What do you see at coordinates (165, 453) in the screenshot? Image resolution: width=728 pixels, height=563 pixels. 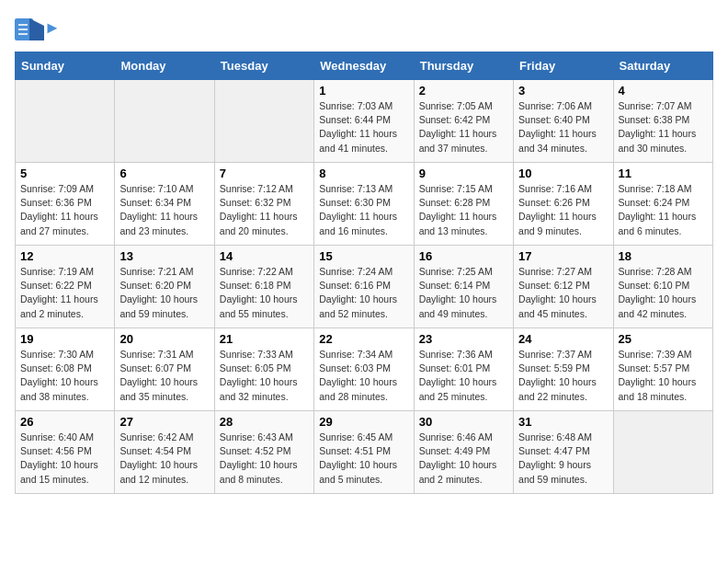 I see `calendar-cell: 27Sunrise: 6:42 AM Sunset: 4:54 PM Dayli…` at bounding box center [165, 453].